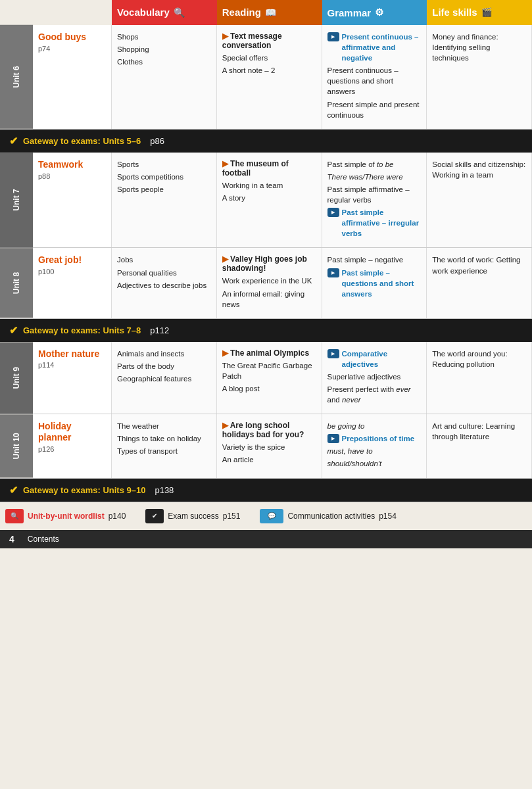 The image size is (532, 789). I want to click on reading-item: A blog post, so click(270, 389).